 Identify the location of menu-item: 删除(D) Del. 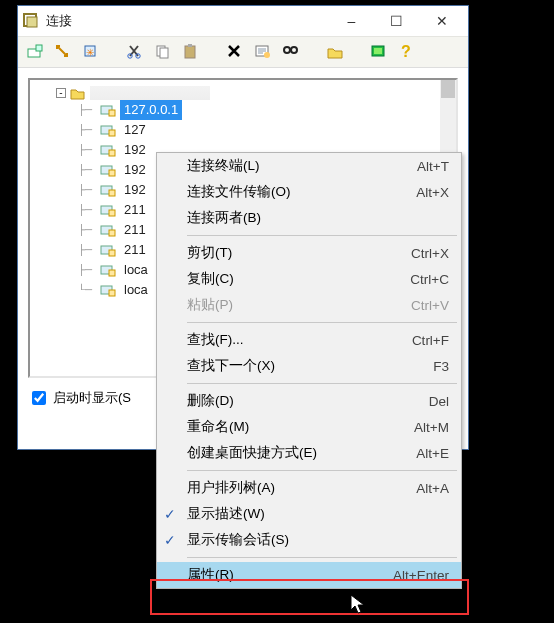
(309, 401).